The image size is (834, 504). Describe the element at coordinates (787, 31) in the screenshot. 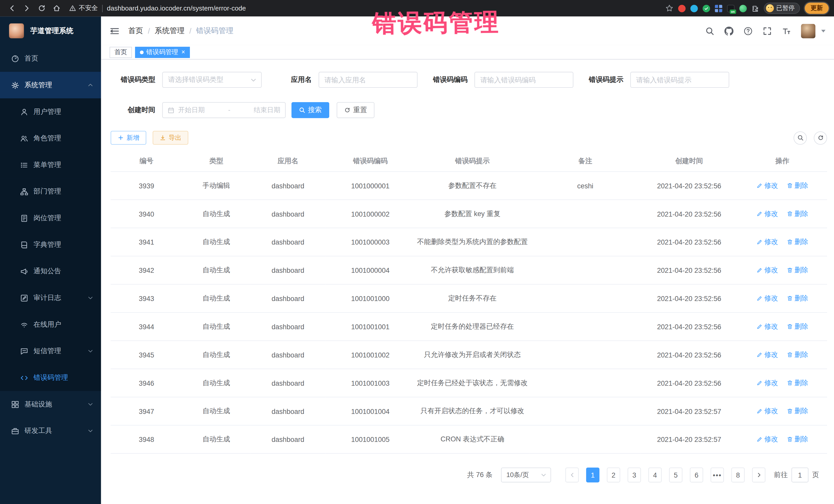

I see `font-size-icon` at that location.